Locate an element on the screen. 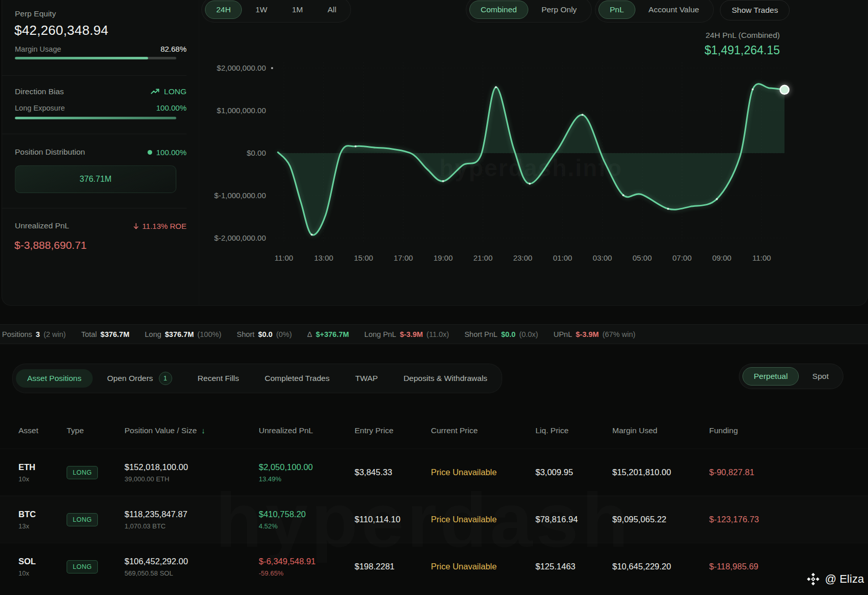  y-tick-label: $2,000,000.00 is located at coordinates (241, 68).